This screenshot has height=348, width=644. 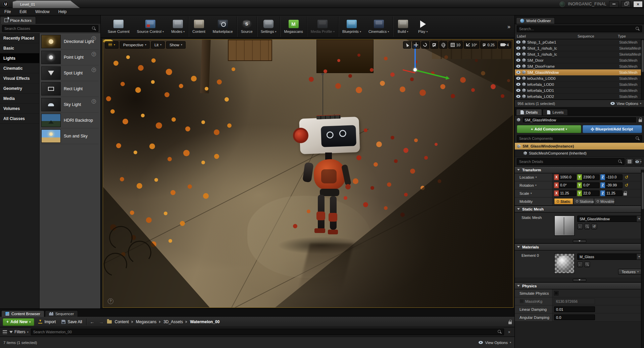 What do you see at coordinates (598, 36) in the screenshot?
I see `column-sequence: Sequence` at bounding box center [598, 36].